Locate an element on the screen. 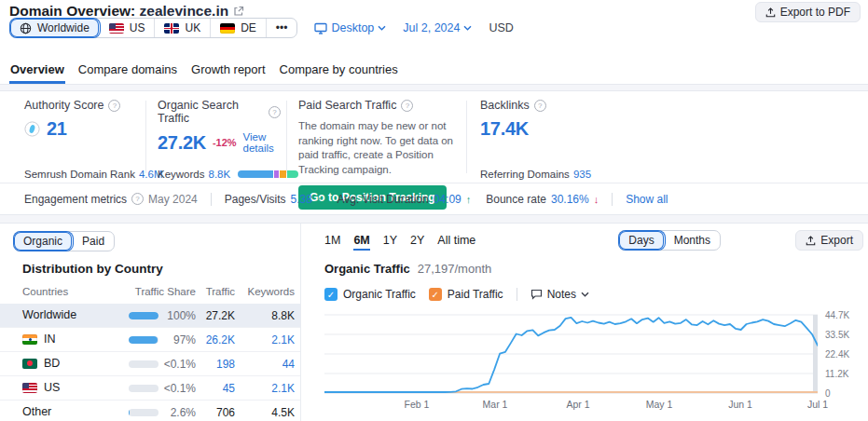 Image resolution: width=868 pixels, height=421 pixels. range-tab-1y: 1Y is located at coordinates (390, 242).